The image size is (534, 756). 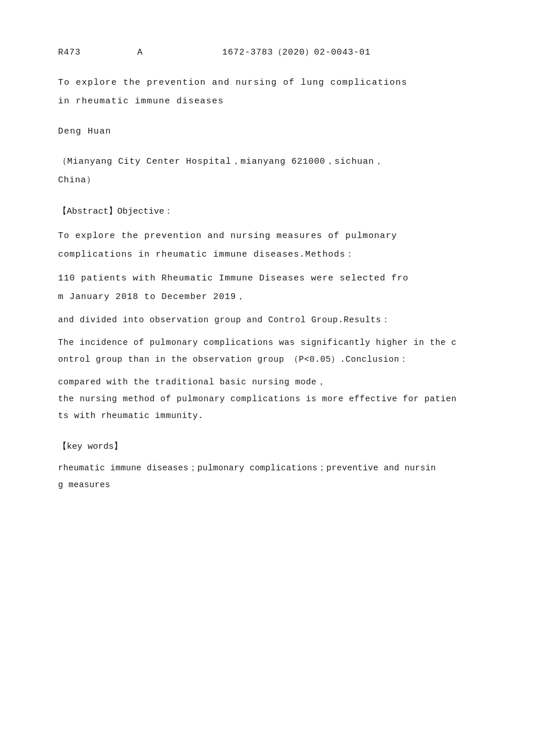 I want to click on title-line1: To explore the prevention and nursing of…, so click(x=267, y=83).